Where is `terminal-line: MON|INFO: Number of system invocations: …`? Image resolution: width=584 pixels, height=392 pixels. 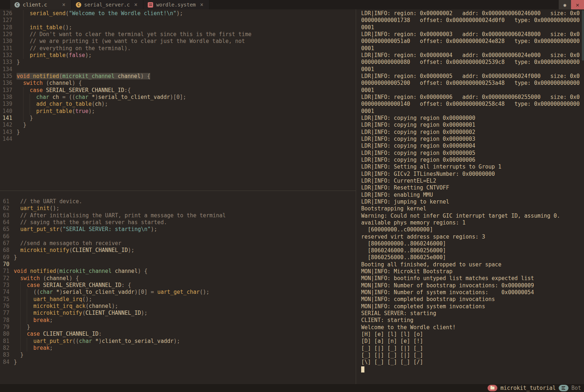
terminal-line: MON|INFO: Number of system invocations: … is located at coordinates (472, 292).